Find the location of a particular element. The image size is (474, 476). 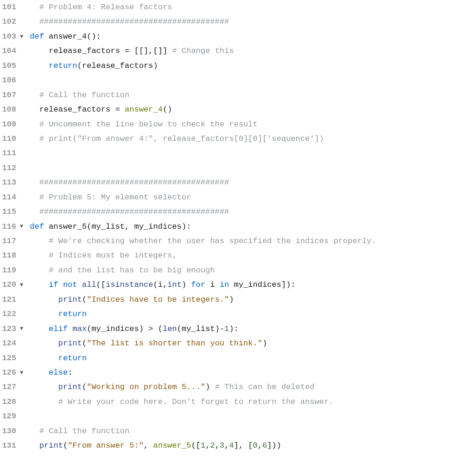

code-token: i is located at coordinates (160, 284).